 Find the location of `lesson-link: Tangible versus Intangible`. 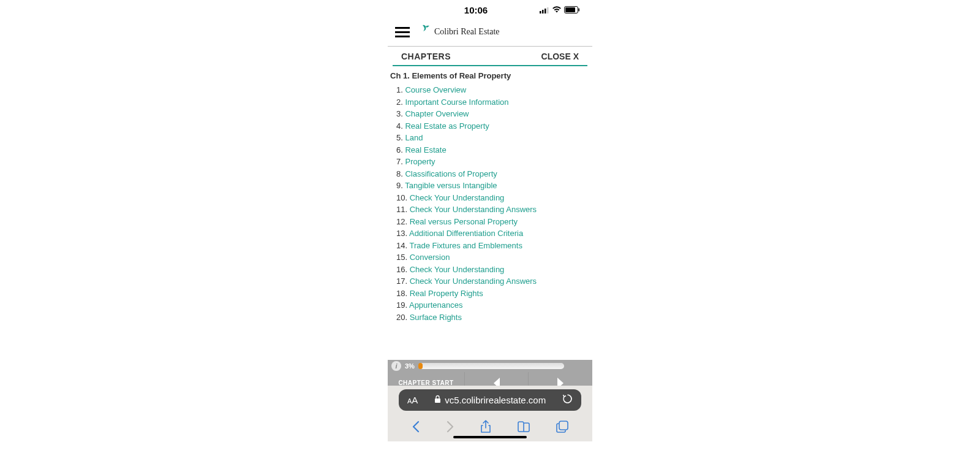

lesson-link: Tangible versus Intangible is located at coordinates (451, 185).